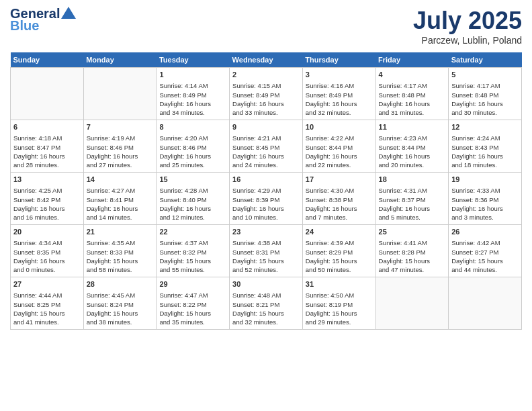 This screenshot has width=532, height=411. Describe the element at coordinates (47, 146) in the screenshot. I see `calendar-cell: 6Sunrise: 4:18 AMSunset: 8:47 PMDaylight…` at that location.